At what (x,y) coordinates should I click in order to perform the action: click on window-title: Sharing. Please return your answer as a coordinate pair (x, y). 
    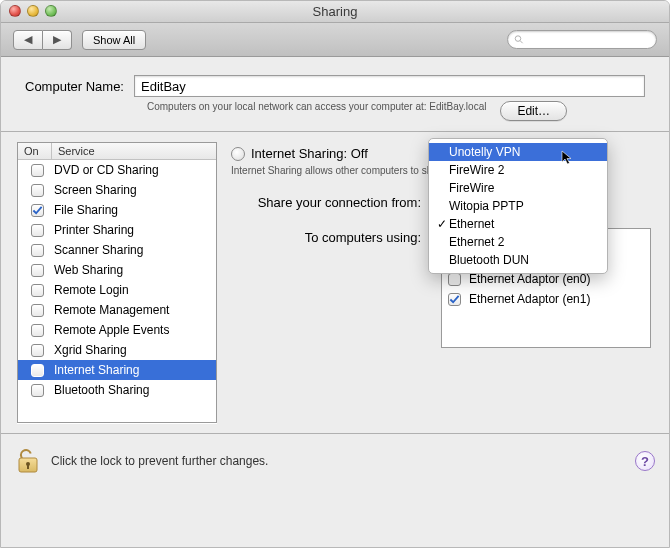
    Looking at the image, I should click on (336, 12).